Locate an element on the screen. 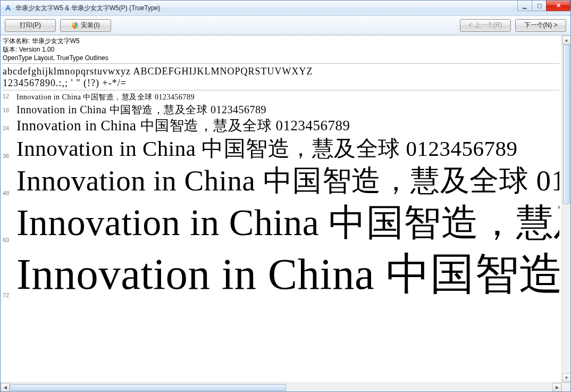 The image size is (571, 392). vertical-scroll-thumb is located at coordinates (567, 124).